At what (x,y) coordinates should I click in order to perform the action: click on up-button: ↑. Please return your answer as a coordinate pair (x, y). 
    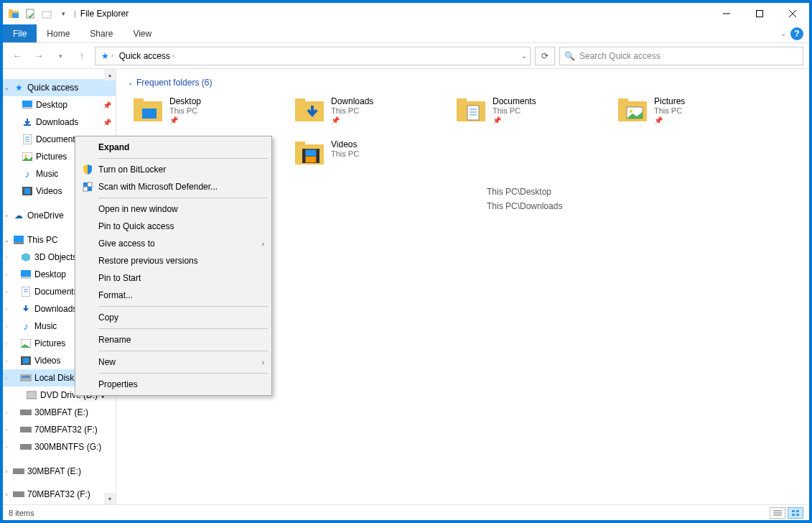
    Looking at the image, I should click on (82, 56).